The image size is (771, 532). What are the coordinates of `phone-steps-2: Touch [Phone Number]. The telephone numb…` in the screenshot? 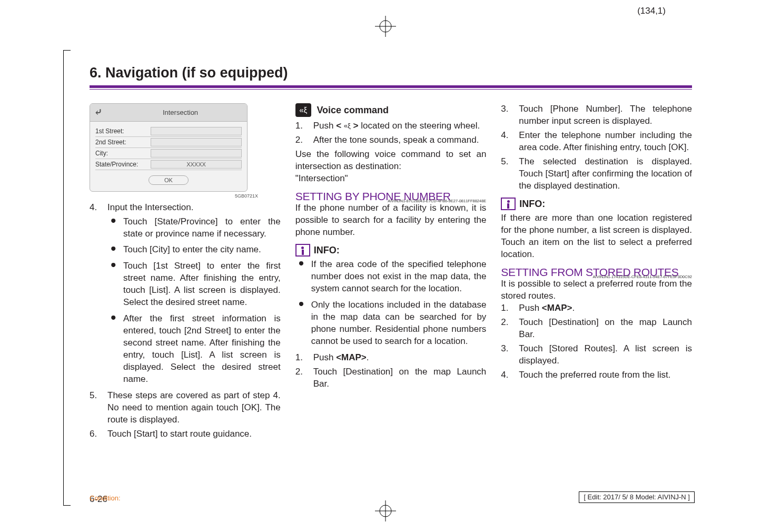 It's located at (596, 147).